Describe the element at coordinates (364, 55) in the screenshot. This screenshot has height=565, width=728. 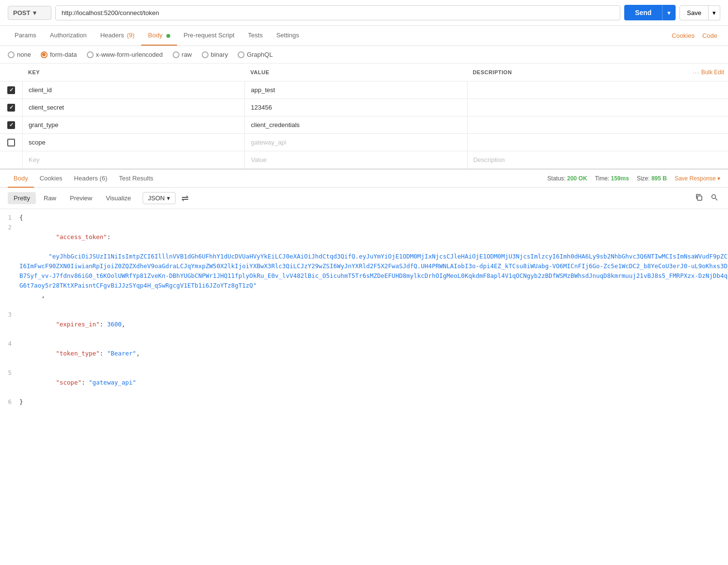
I see `body-type-selector: none form-data x-www-form-urlencoded raw…` at that location.